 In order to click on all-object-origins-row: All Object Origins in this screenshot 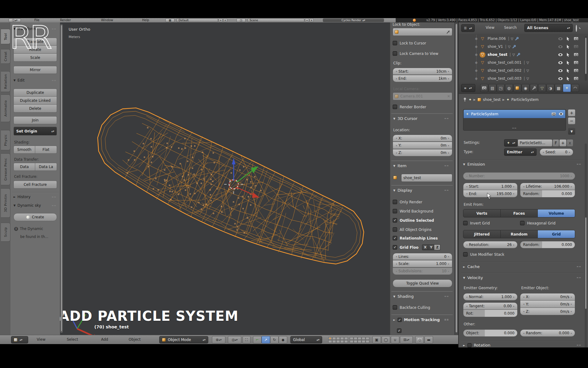, I will do `click(412, 229)`.